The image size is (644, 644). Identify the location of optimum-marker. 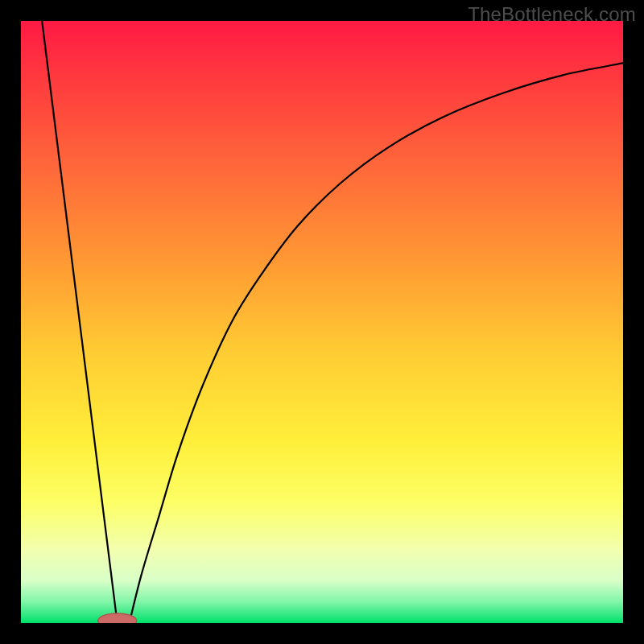
(118, 618).